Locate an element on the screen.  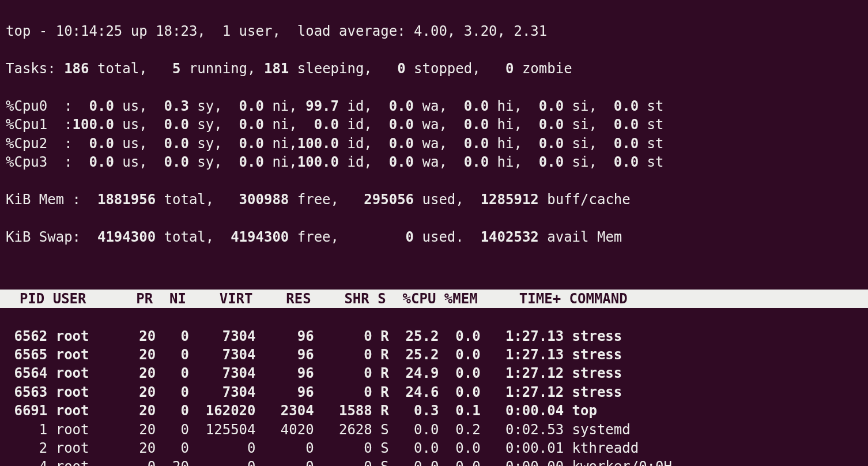
process-row: 2 root 20 0 0 0 0 S 0.0 0.0 0:00.01 kthr… is located at coordinates (434, 448).